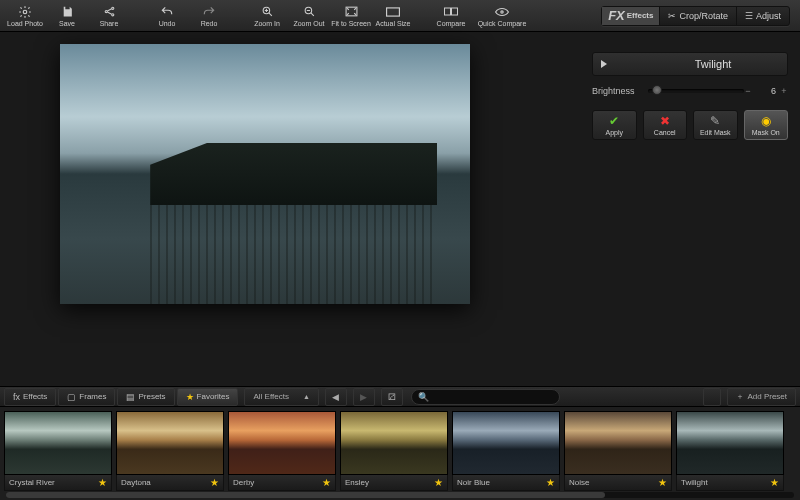 This screenshot has width=800, height=500. I want to click on search-icon: 🔍, so click(424, 397).